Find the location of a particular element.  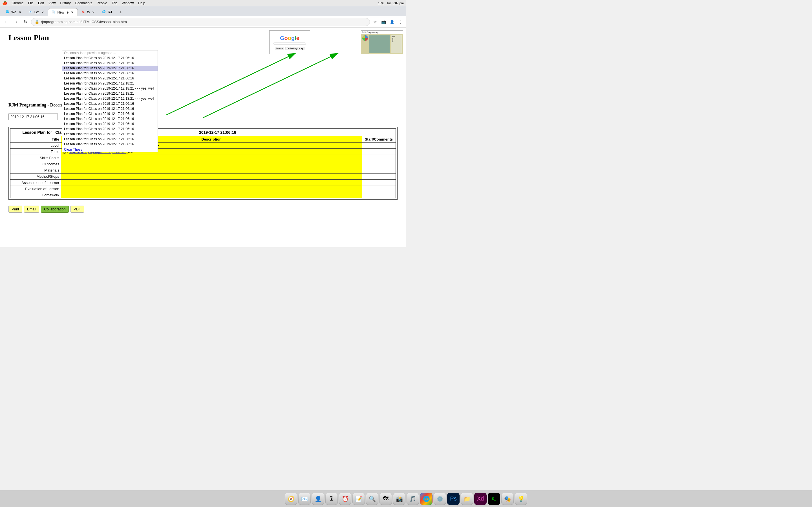

rjm-screenshot-thumb: RJM Programming Menu- A- B- C is located at coordinates (382, 42).